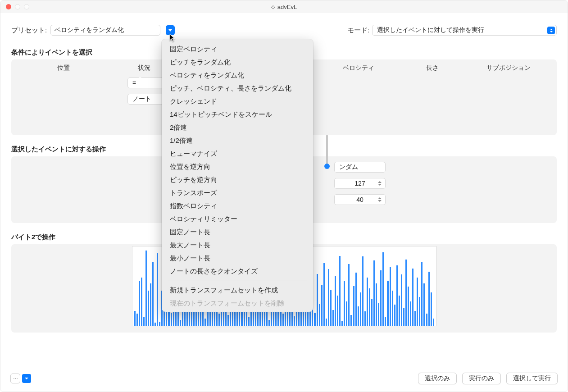  Describe the element at coordinates (360, 183) in the screenshot. I see `operation-value-max: 127` at that location.